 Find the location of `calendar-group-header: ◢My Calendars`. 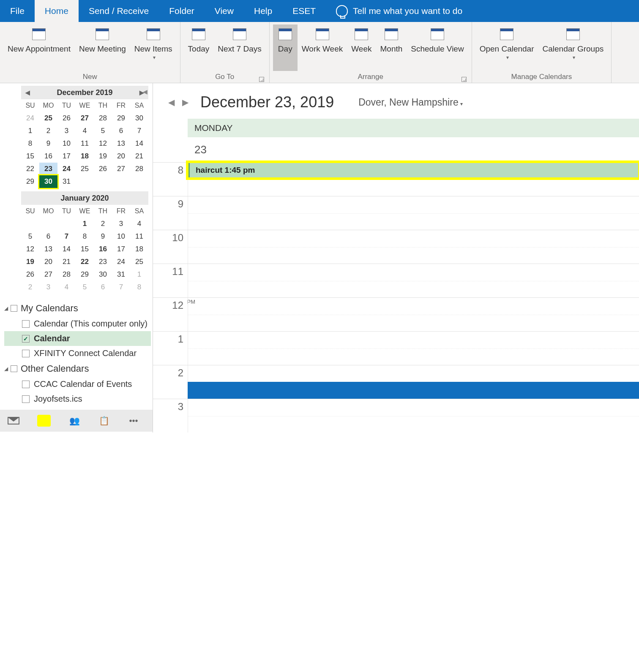

calendar-group-header: ◢My Calendars is located at coordinates (78, 308).